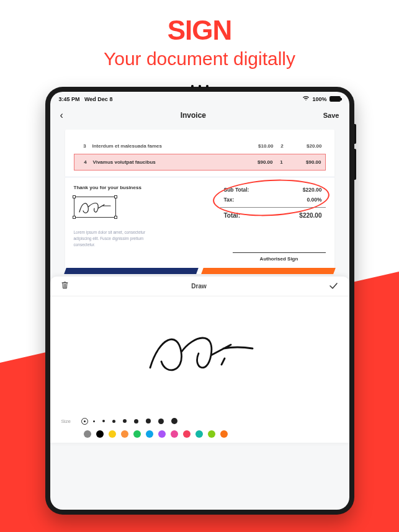 The image size is (399, 532). What do you see at coordinates (95, 207) in the screenshot?
I see `signature-placed` at bounding box center [95, 207].